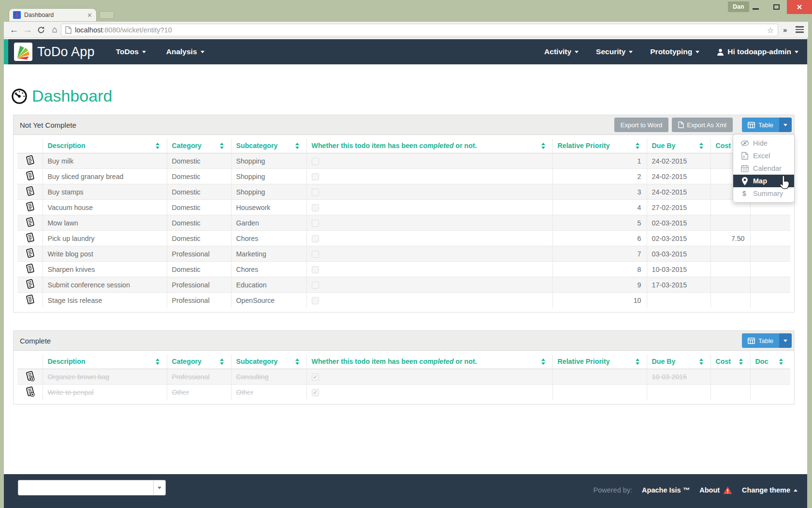 The width and height of the screenshot is (812, 508). I want to click on view-menu-item-hide: Hide, so click(764, 143).